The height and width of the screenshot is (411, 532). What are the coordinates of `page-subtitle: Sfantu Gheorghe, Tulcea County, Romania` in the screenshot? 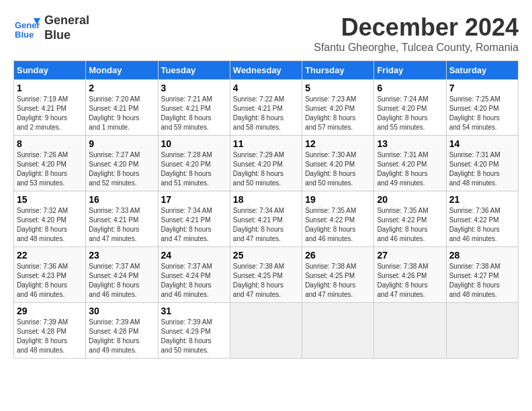 It's located at (416, 48).